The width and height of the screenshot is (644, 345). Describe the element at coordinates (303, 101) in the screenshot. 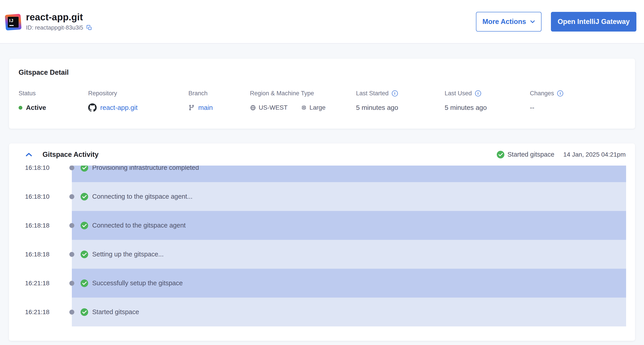

I see `field-region-machine: Region & Machine Type US-WEST` at that location.